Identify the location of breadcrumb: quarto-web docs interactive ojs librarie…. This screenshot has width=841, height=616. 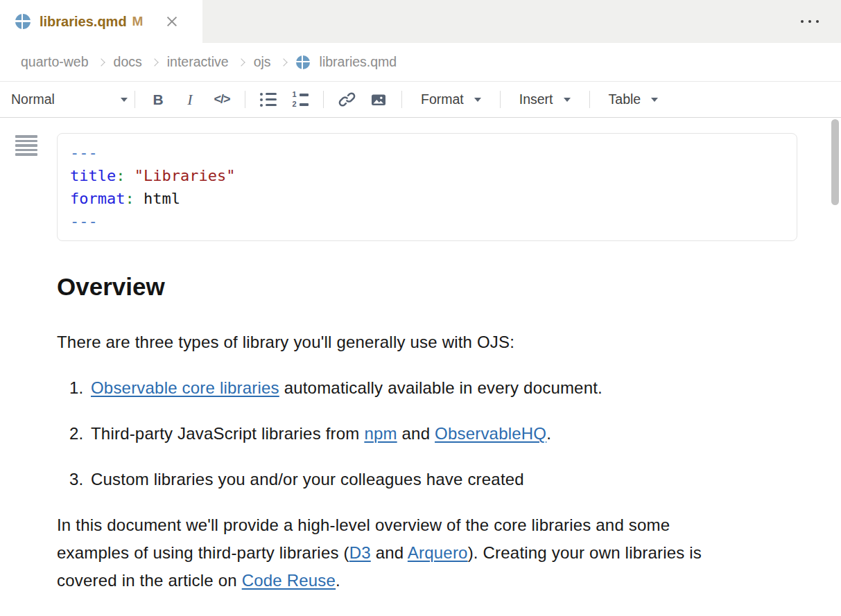
(420, 62).